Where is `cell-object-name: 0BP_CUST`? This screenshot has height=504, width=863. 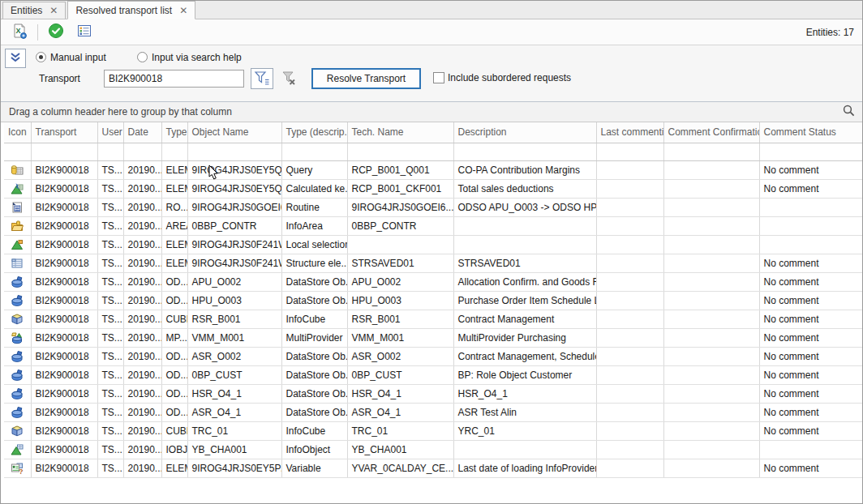 cell-object-name: 0BP_CUST is located at coordinates (234, 374).